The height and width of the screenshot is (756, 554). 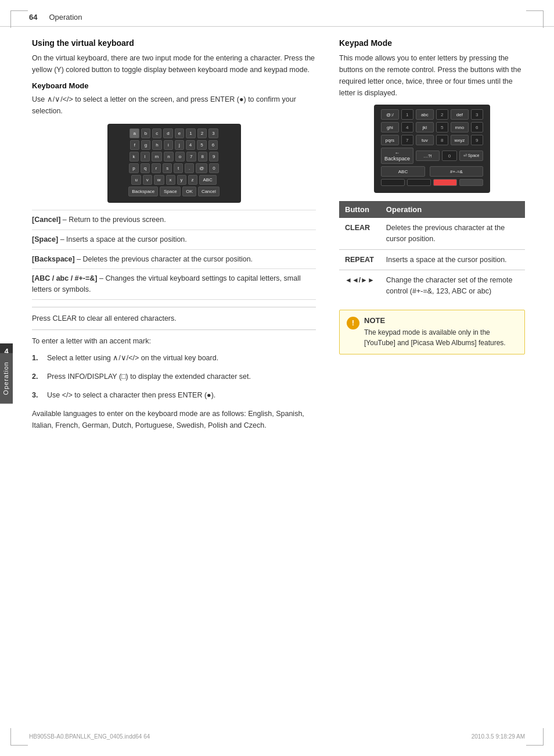 What do you see at coordinates (441, 332) in the screenshot?
I see `note-content: NOTE The keypad mode is available only i…` at bounding box center [441, 332].